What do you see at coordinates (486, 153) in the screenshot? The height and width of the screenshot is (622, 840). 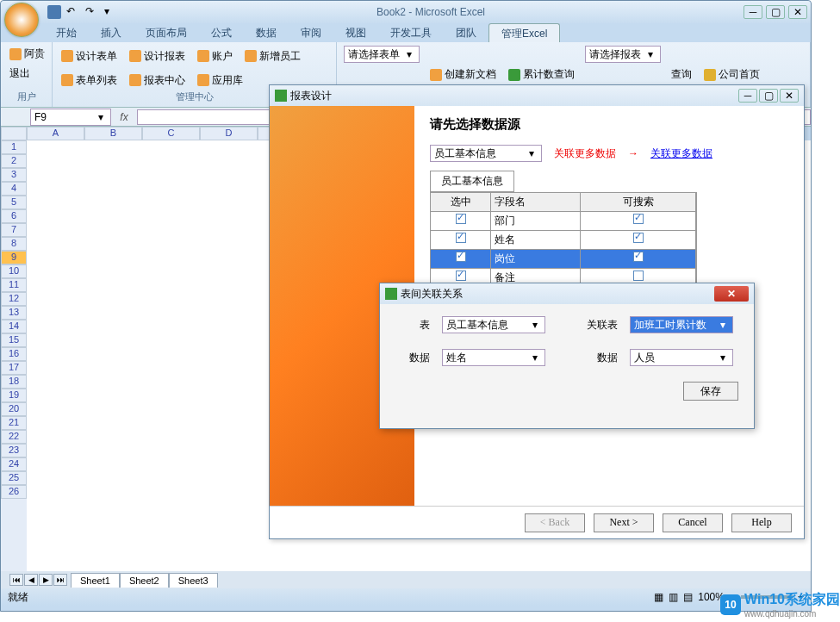 I see `datasource-combo: 员工基本信息▾` at bounding box center [486, 153].